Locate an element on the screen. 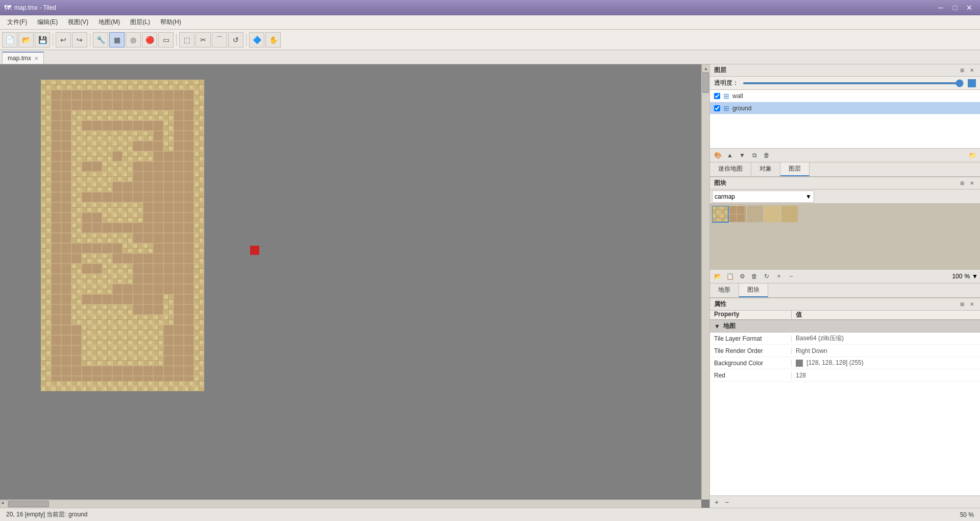 This screenshot has height=521, width=980. tab-close-button: ✕ is located at coordinates (36, 58).